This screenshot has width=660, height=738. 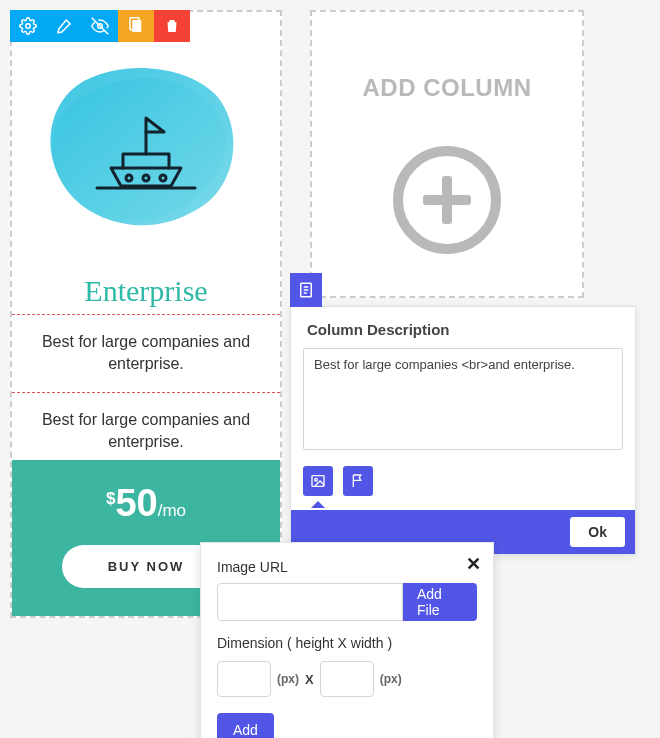 What do you see at coordinates (110, 498) in the screenshot?
I see `currency: $` at bounding box center [110, 498].